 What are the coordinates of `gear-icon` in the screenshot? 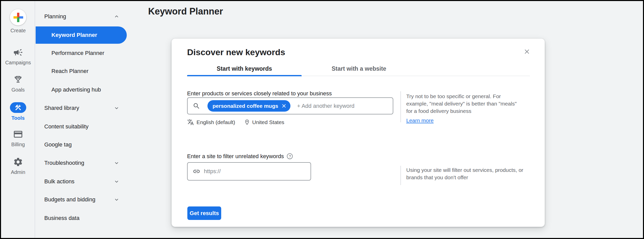 It's located at (18, 162).